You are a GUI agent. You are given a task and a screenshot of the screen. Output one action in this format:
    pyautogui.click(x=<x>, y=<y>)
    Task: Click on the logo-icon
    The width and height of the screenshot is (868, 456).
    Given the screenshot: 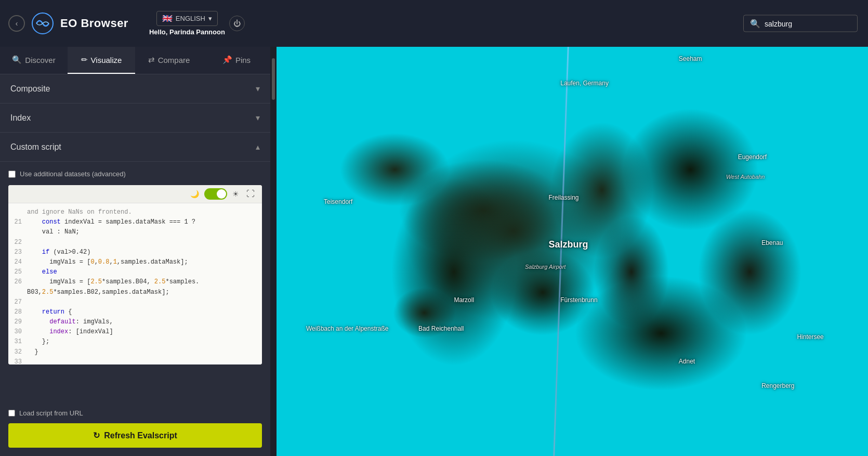 What is the action you would take?
    pyautogui.click(x=43, y=23)
    